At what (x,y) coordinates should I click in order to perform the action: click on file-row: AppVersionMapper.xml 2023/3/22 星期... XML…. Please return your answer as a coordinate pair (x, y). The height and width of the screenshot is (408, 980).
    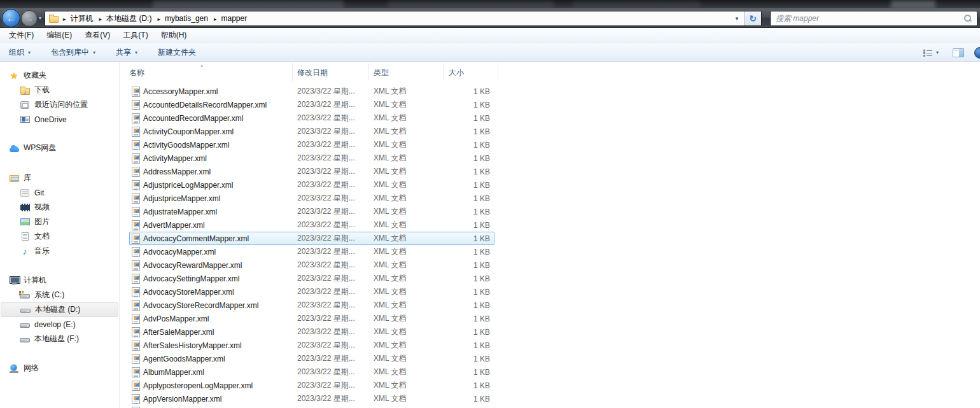
    Looking at the image, I should click on (312, 398).